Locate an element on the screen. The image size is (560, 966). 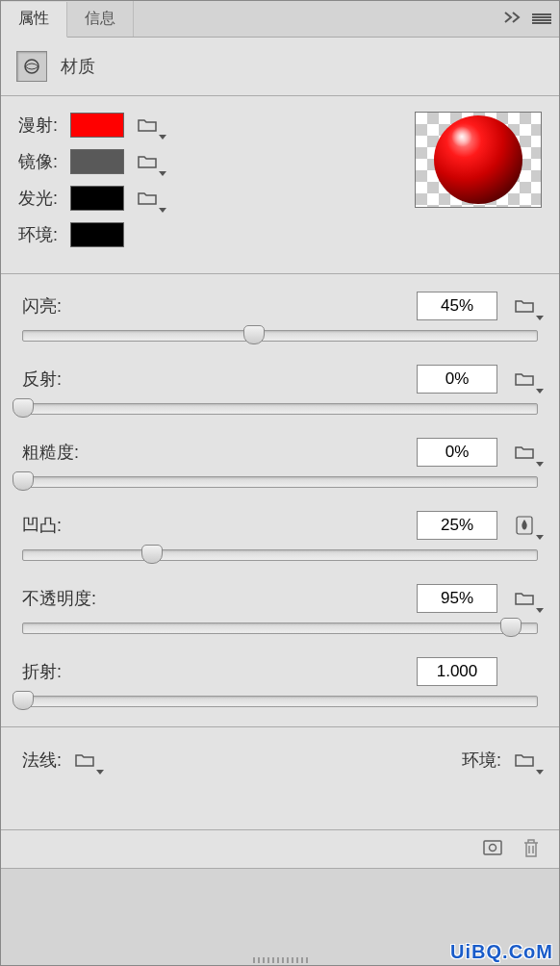
tab-info: 信息 is located at coordinates (100, 19).